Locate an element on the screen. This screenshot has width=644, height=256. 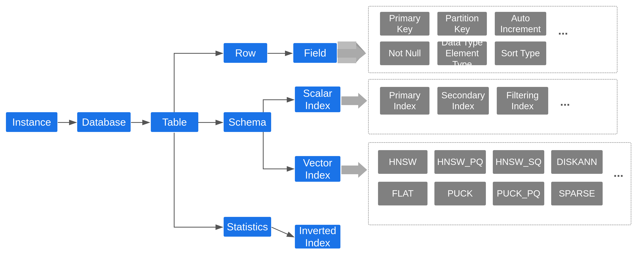
field-node: Field is located at coordinates (315, 53).